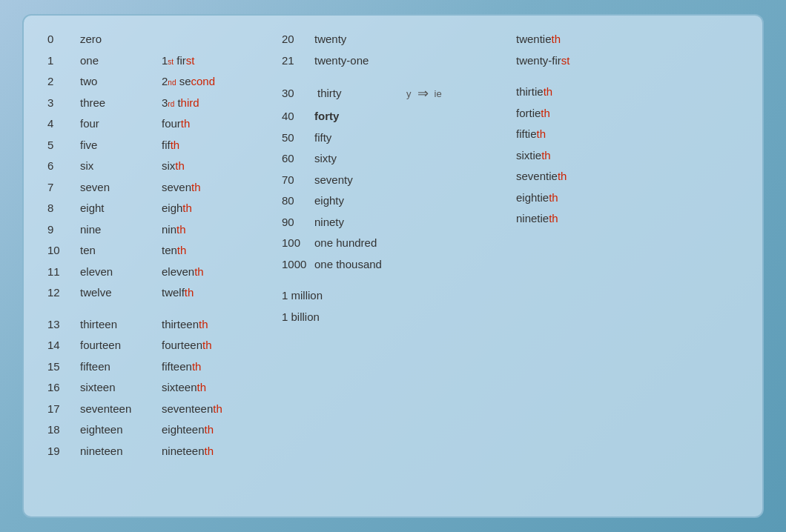 This screenshot has width=786, height=532. I want to click on word-nine: nine, so click(121, 230).